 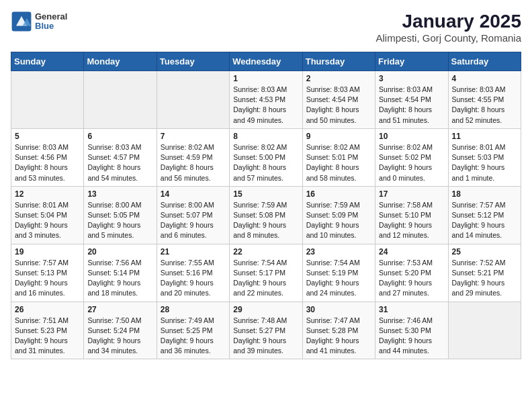 What do you see at coordinates (120, 62) in the screenshot?
I see `weekday-header: Monday` at bounding box center [120, 62].